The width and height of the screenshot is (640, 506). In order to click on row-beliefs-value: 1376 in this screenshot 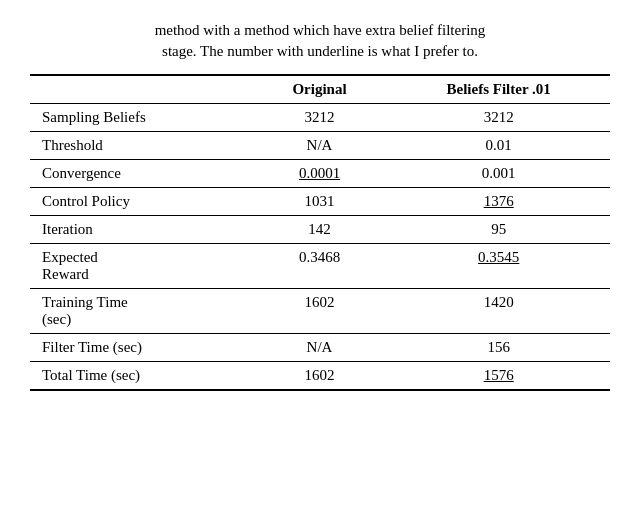, I will do `click(498, 202)`.